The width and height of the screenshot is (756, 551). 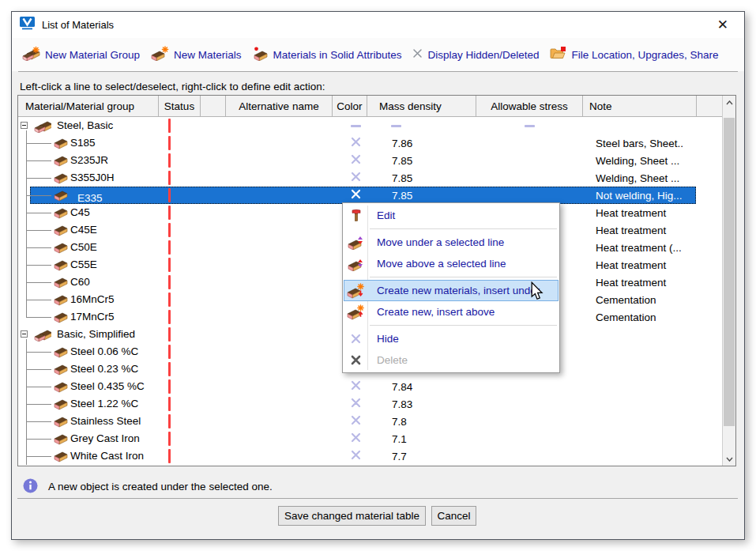 I want to click on toolbar-item-file-location-upgrades-share: File Location, Upgrades, Share, so click(x=634, y=55).